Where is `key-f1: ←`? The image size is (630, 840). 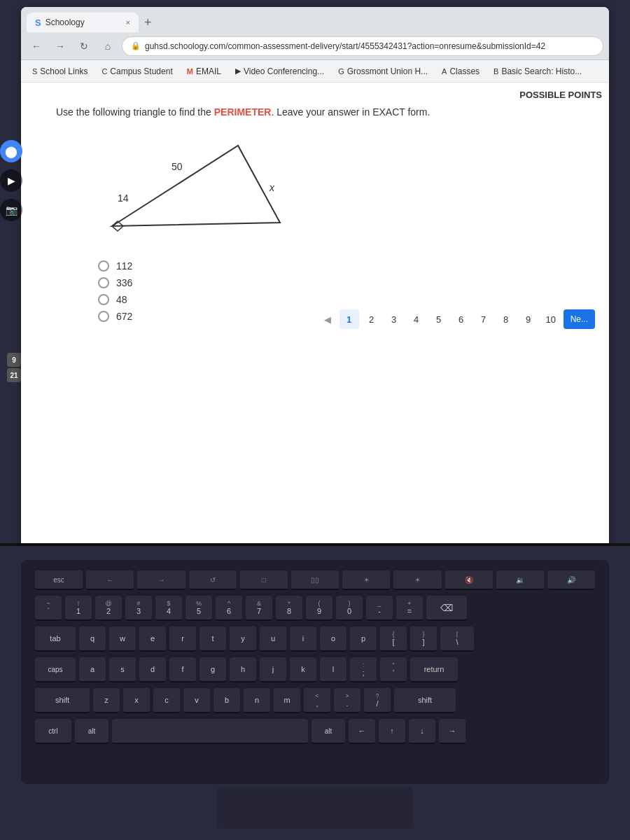 key-f1: ← is located at coordinates (110, 580).